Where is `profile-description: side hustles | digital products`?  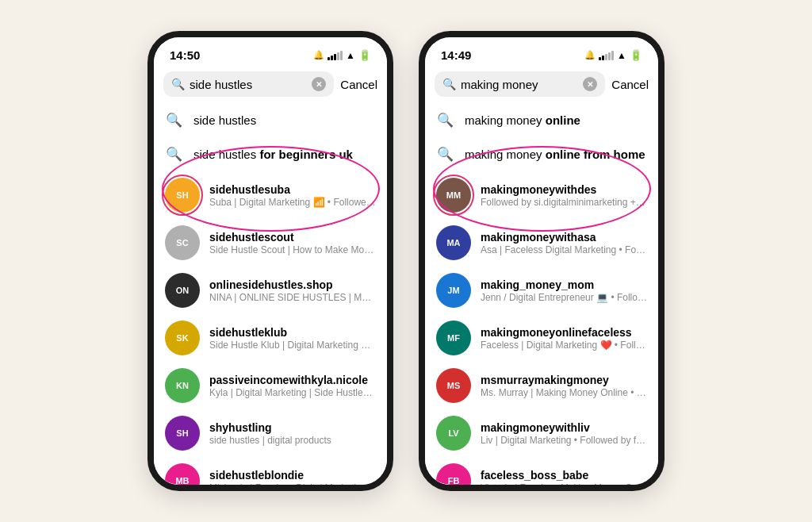 profile-description: side hustles | digital products is located at coordinates (293, 440).